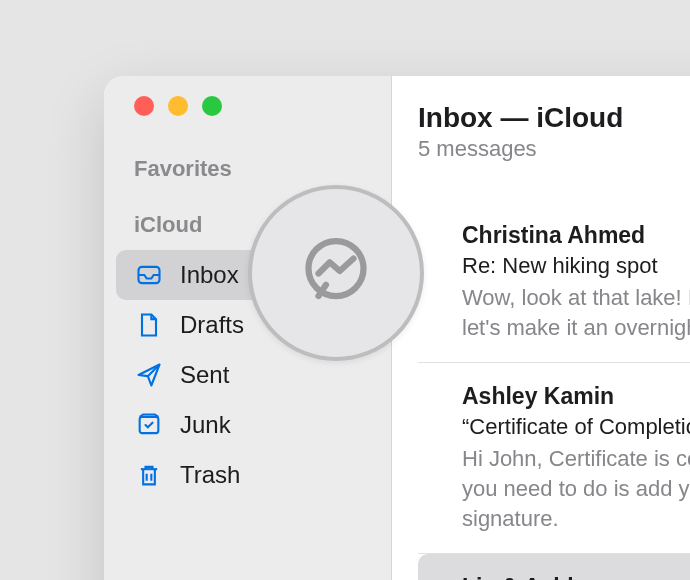 The width and height of the screenshot is (690, 580). Describe the element at coordinates (576, 236) in the screenshot. I see `message-from: Christina Ahmed` at that location.